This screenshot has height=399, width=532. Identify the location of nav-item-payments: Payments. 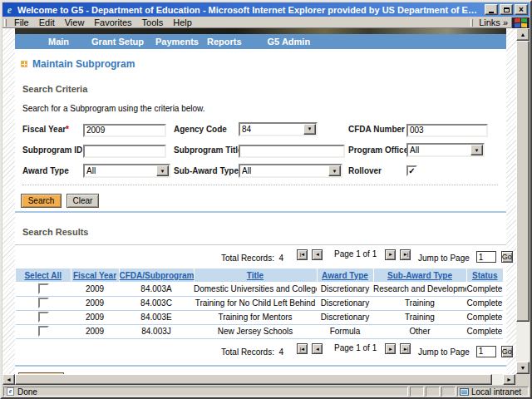
(177, 42).